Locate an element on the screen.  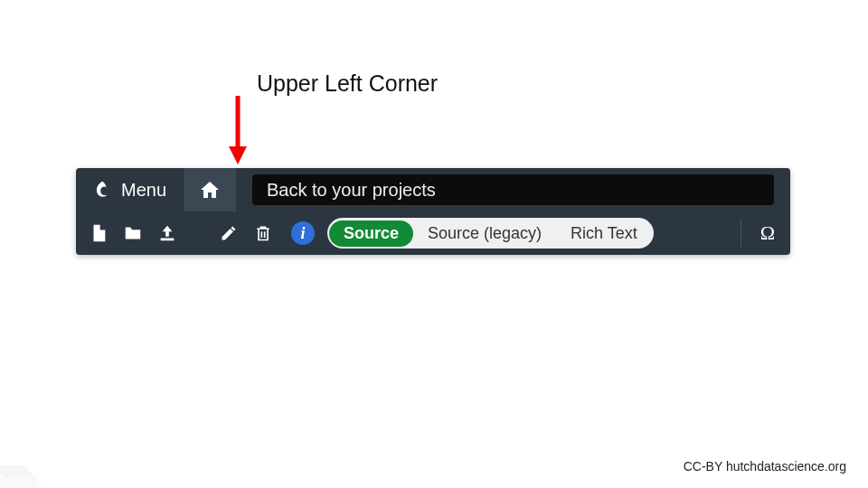
special-character-button: Ω is located at coordinates (768, 233).